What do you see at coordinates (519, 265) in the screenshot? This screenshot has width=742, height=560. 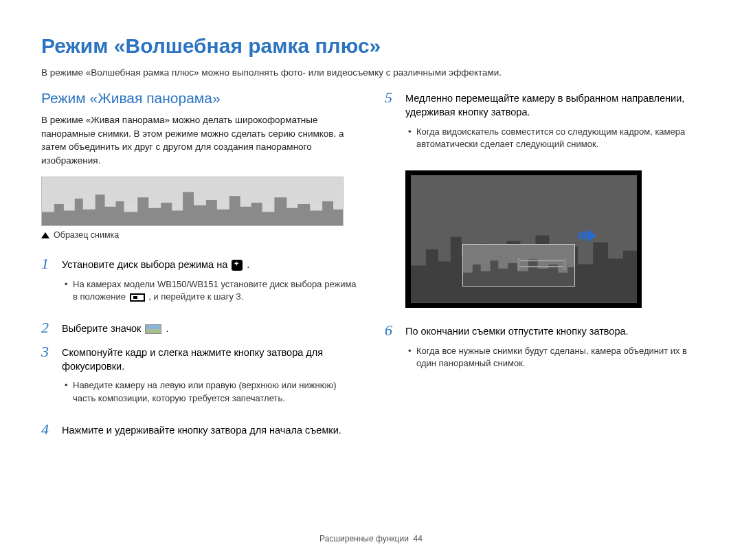 I see `panorama-preview-box` at bounding box center [519, 265].